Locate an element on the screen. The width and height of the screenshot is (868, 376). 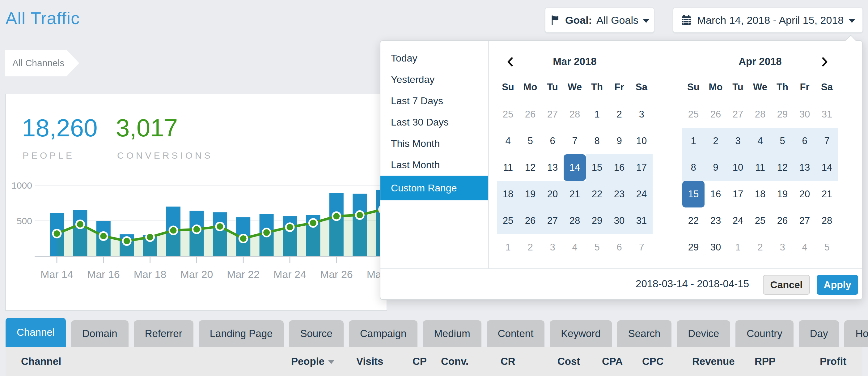
cancel-button: Cancel is located at coordinates (786, 285).